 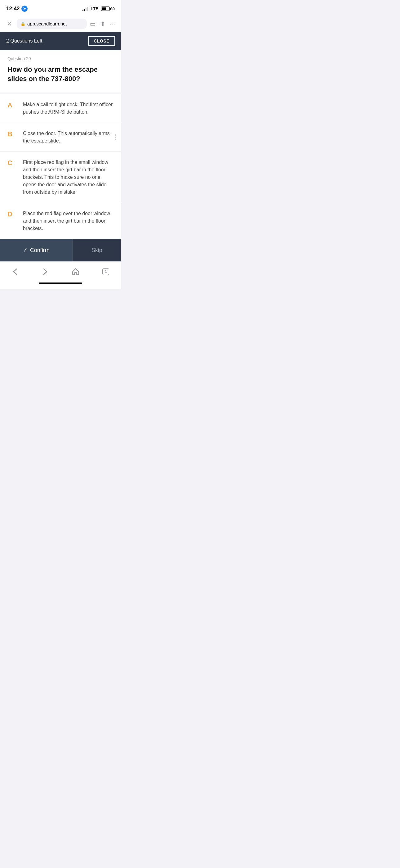 I want to click on home-icon, so click(x=76, y=272).